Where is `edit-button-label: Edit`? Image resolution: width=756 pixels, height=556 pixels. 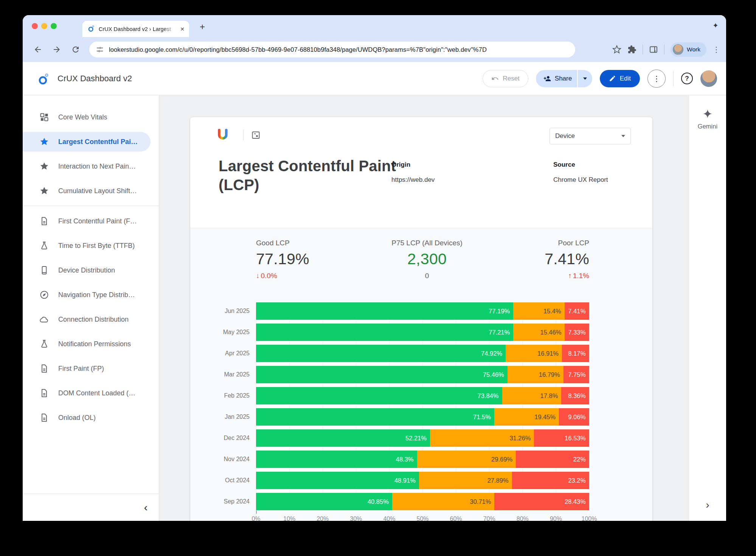
edit-button-label: Edit is located at coordinates (626, 79).